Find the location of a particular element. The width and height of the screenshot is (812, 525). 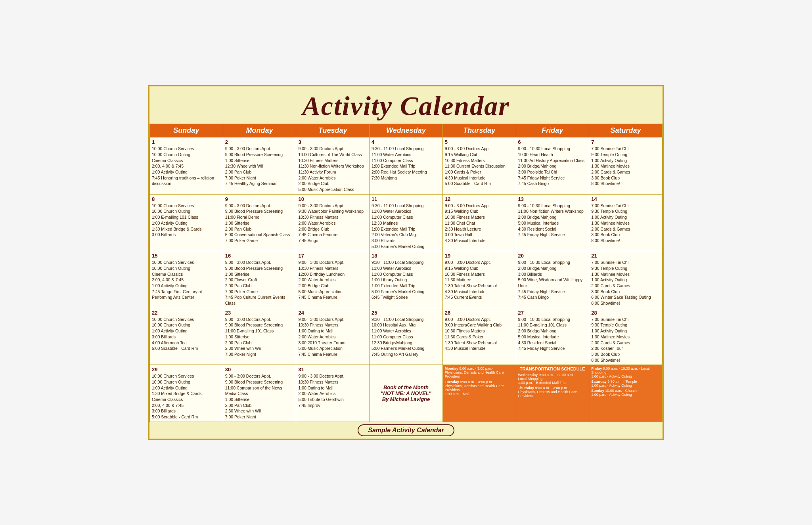

calendar-title: Activity Calendar is located at coordinates (406, 106).